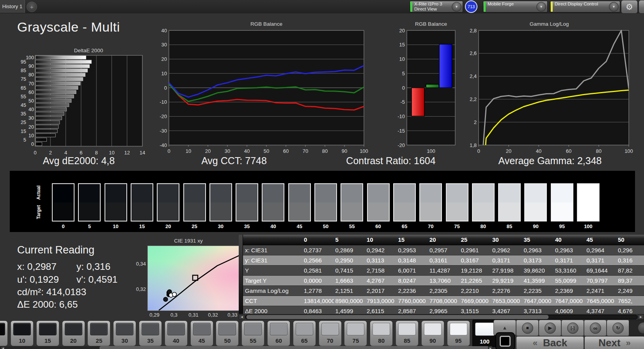  I want to click on source-dropdown: Mobile Forge ▼, so click(515, 7).